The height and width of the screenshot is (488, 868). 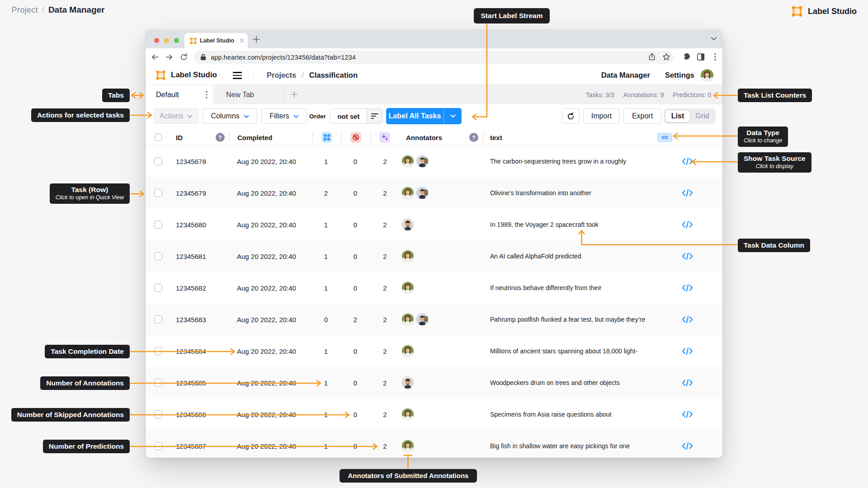 What do you see at coordinates (424, 116) in the screenshot?
I see `label-all-tasks-button: Label All Tasks` at bounding box center [424, 116].